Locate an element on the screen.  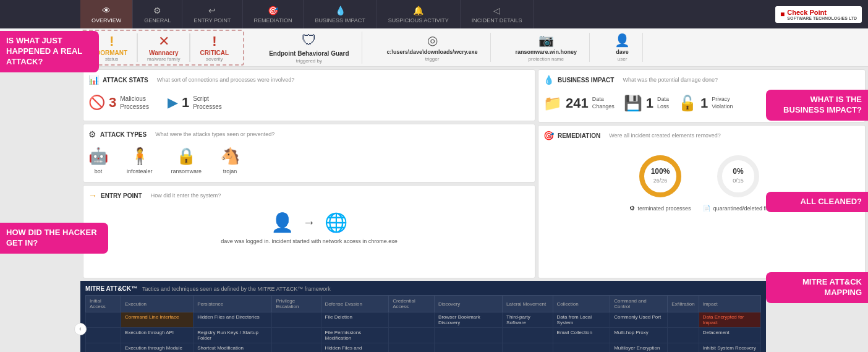
entry-point-content: 👤 → 🌐 dave was logged in. Incident start… is located at coordinates (309, 228).